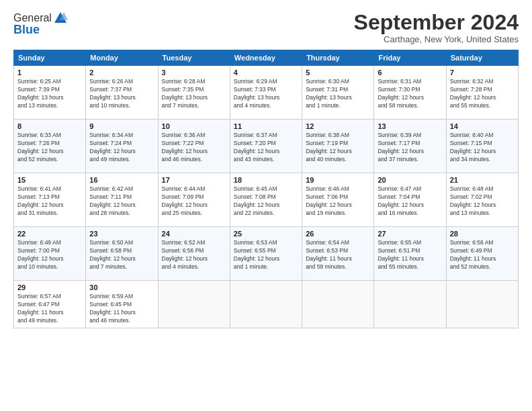 This screenshot has height=411, width=532. Describe the element at coordinates (50, 201) in the screenshot. I see `day-info: Sunrise: 6:41 AMSunset: 7:13 PMDaylight:…` at that location.